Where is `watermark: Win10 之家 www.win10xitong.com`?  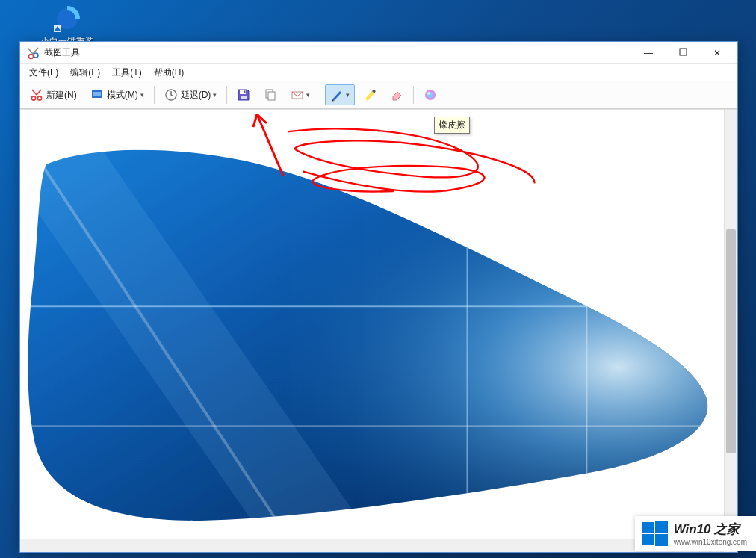 watermark: Win10 之家 www.win10xitong.com is located at coordinates (695, 533).